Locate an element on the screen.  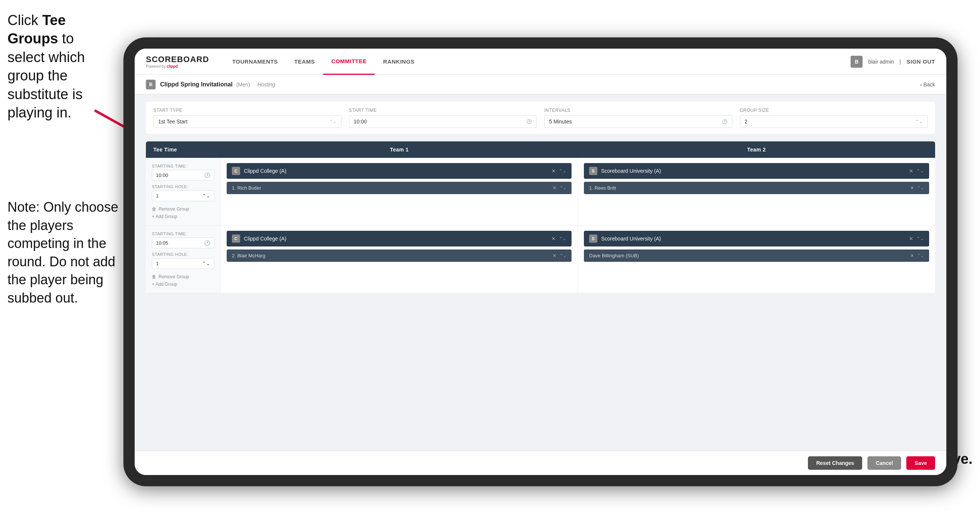
player2-card-2: Dave Billingham (SUB) ✕ ⌃⌄ is located at coordinates (756, 256).